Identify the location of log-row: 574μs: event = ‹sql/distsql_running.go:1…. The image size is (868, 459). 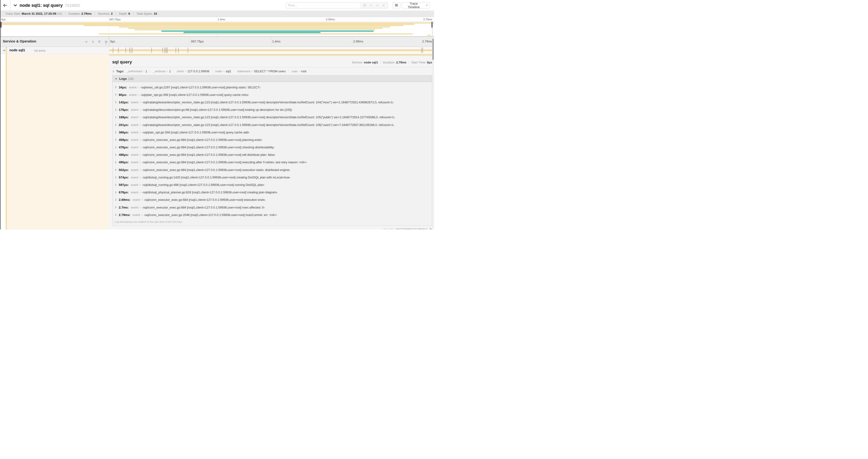
(272, 177).